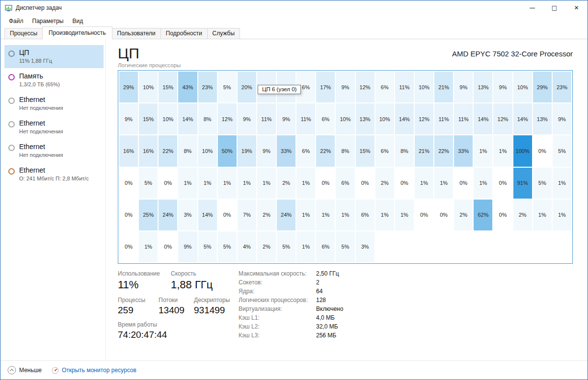  Describe the element at coordinates (168, 215) in the screenshot. I see `cpu-core-cell: 24%` at that location.